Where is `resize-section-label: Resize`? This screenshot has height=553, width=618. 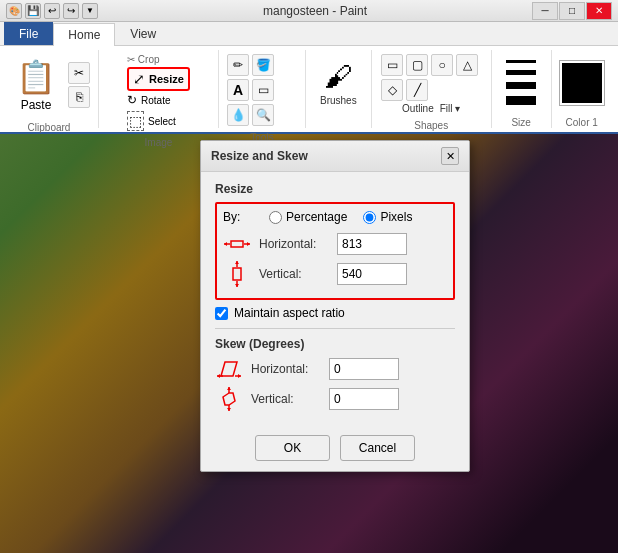 resize-section-label: Resize is located at coordinates (335, 189).